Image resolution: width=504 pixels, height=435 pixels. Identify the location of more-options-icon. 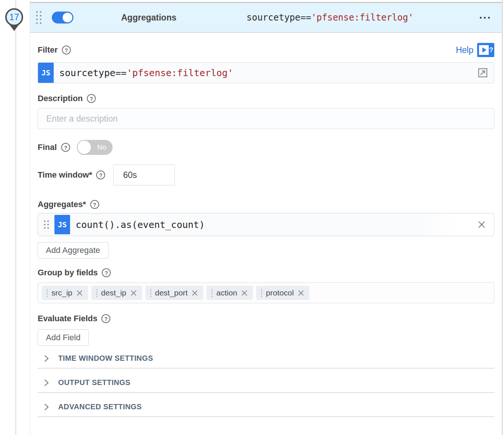
(485, 18).